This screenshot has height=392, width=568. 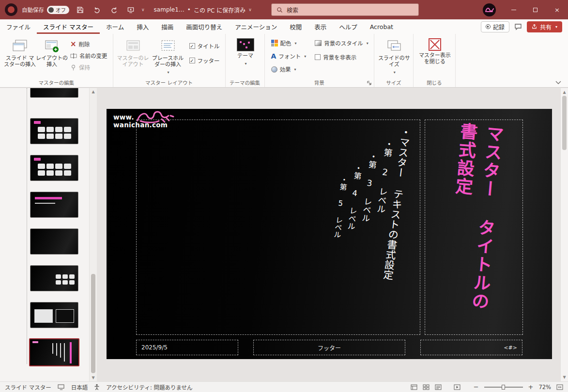 What do you see at coordinates (504, 387) in the screenshot?
I see `zoom-slider-knob` at bounding box center [504, 387].